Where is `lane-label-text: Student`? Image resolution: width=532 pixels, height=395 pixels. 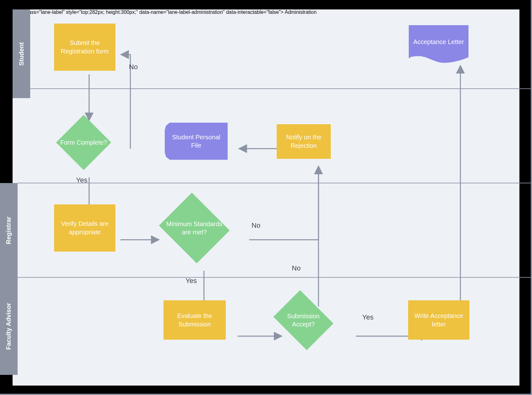 lane-label-text: Student is located at coordinates (21, 54).